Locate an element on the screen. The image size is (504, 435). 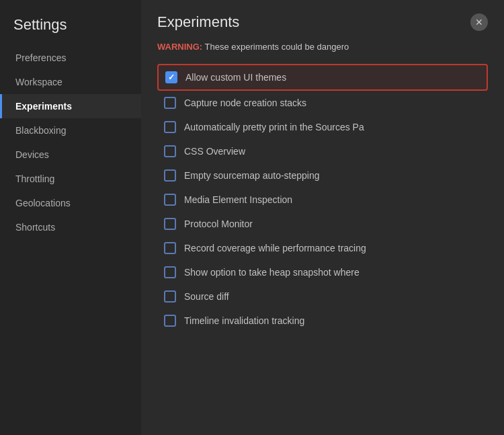
experiment-item-empty-sourcemap-auto-stepping: Empty sourcemap auto-stepping is located at coordinates (323, 175).